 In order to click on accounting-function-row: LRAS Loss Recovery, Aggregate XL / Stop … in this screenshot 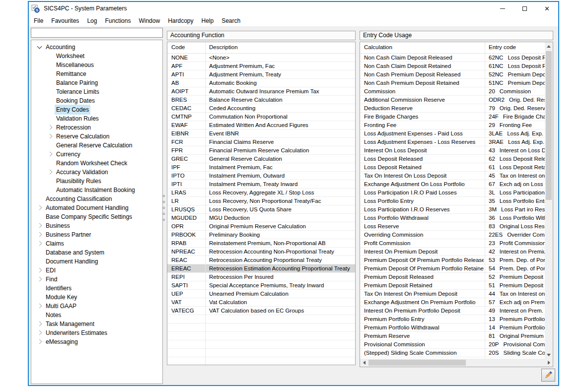, I will do `click(261, 193)`.